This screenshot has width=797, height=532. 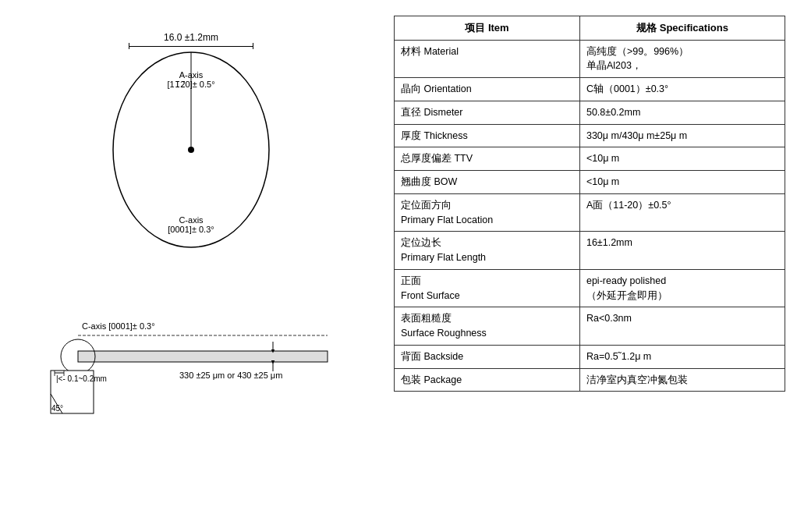 What do you see at coordinates (590, 251) in the screenshot?
I see `table-row: 定位边长 Primary Flat Length16±1.2mm` at bounding box center [590, 251].